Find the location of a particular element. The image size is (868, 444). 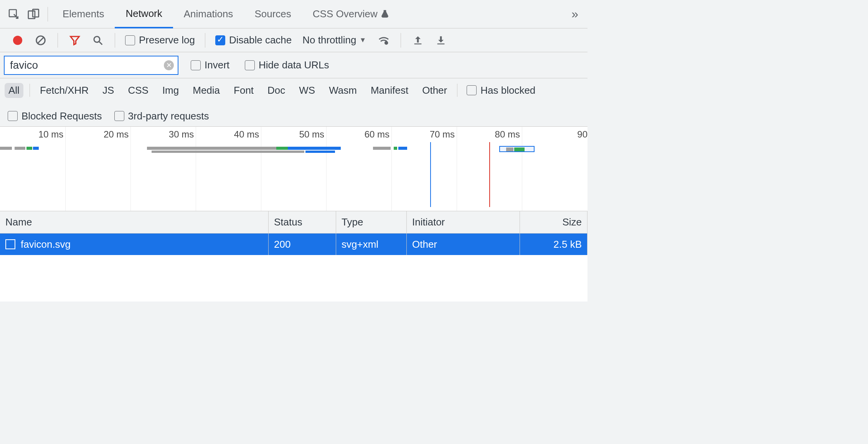

download-har-icon is located at coordinates (441, 40).